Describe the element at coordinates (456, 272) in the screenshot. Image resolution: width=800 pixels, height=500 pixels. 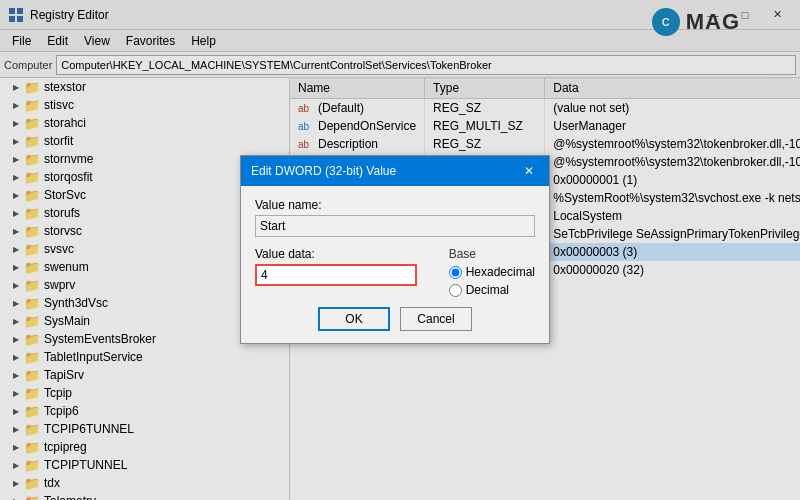
I see `hexadecimal-radio` at that location.